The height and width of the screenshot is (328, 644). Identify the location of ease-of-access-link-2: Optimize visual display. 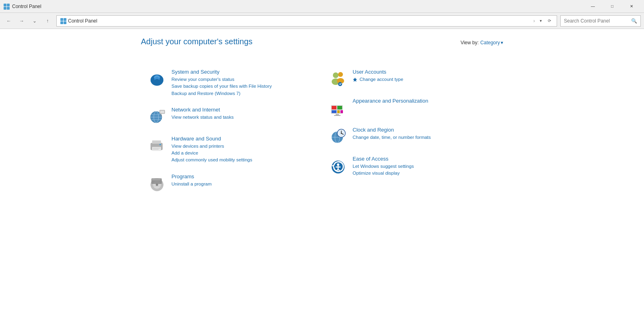
(425, 173).